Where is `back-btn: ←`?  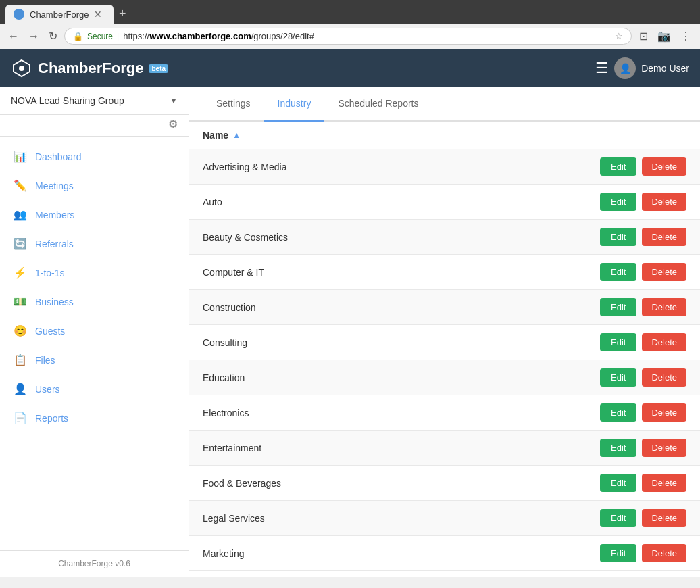 back-btn: ← is located at coordinates (14, 36).